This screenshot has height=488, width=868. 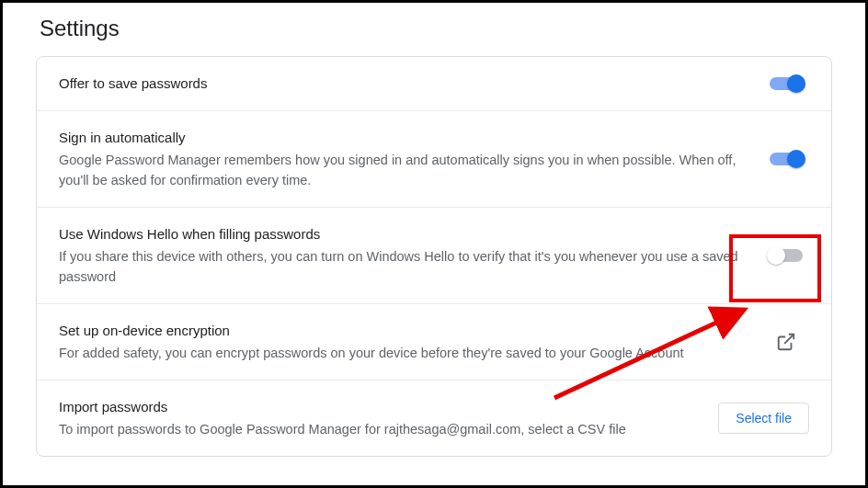 What do you see at coordinates (786, 159) in the screenshot?
I see `sign-in-auto-toggle` at bounding box center [786, 159].